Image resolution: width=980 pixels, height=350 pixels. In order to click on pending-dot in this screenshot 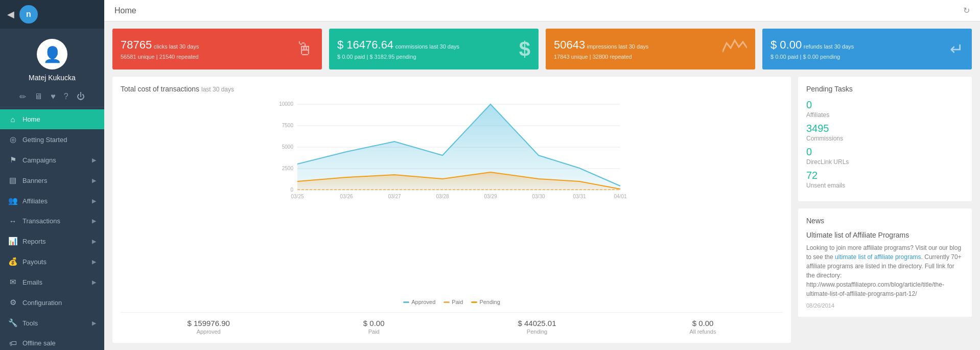, I will do `click(474, 302)`.